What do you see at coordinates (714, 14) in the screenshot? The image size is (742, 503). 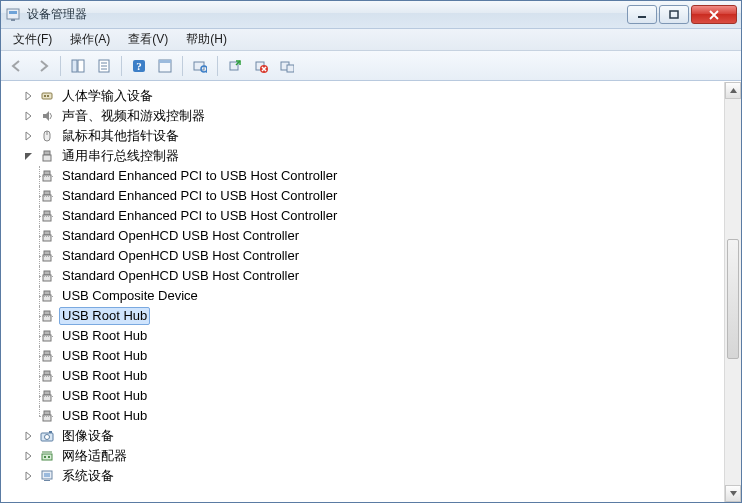 I see `close-button` at bounding box center [714, 14].